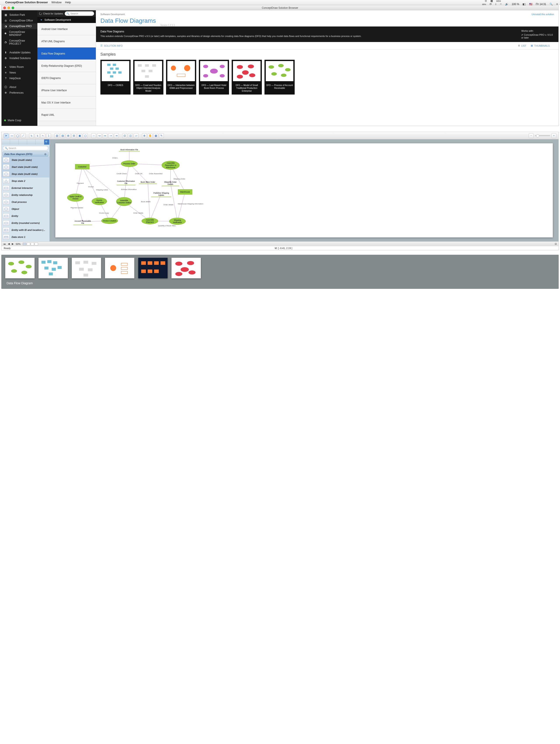 The image size is (560, 744). Describe the element at coordinates (13, 244) in the screenshot. I see `page-next: ▶` at that location.